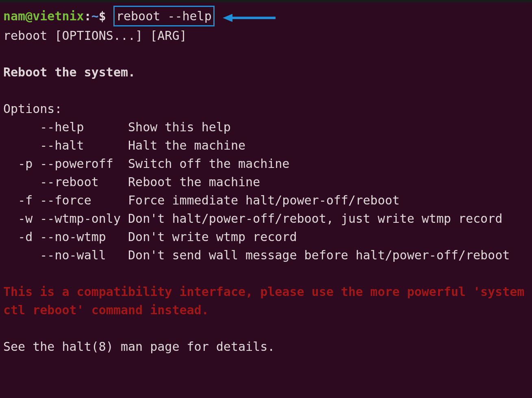 The height and width of the screenshot is (398, 532). What do you see at coordinates (95, 16) in the screenshot?
I see `prompt-path: ~` at bounding box center [95, 16].